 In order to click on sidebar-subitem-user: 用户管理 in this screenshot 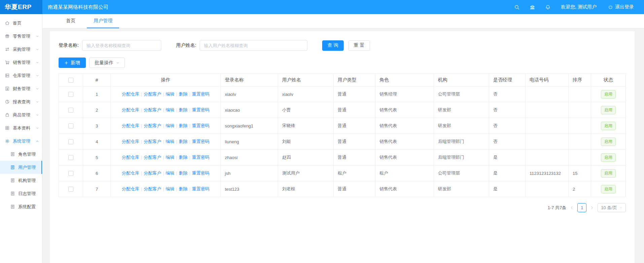, I will do `click(21, 167)`.